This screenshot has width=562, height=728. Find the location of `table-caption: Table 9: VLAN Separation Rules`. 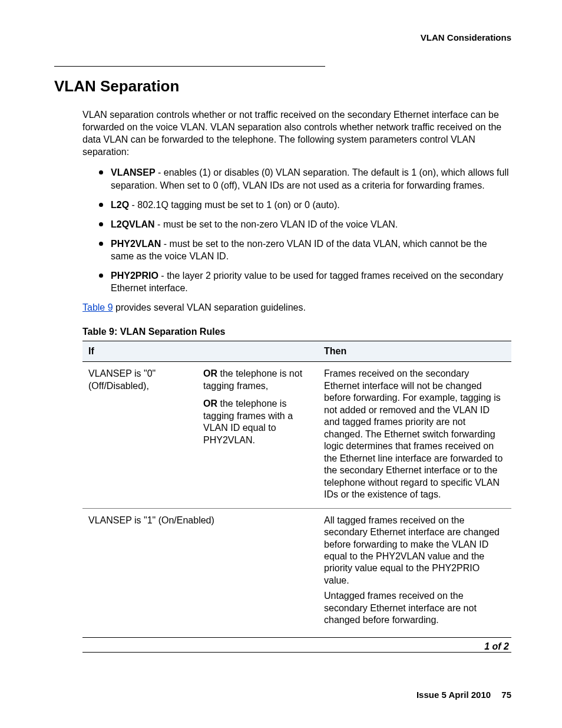

table-caption: Table 9: VLAN Separation Rules is located at coordinates (297, 332).